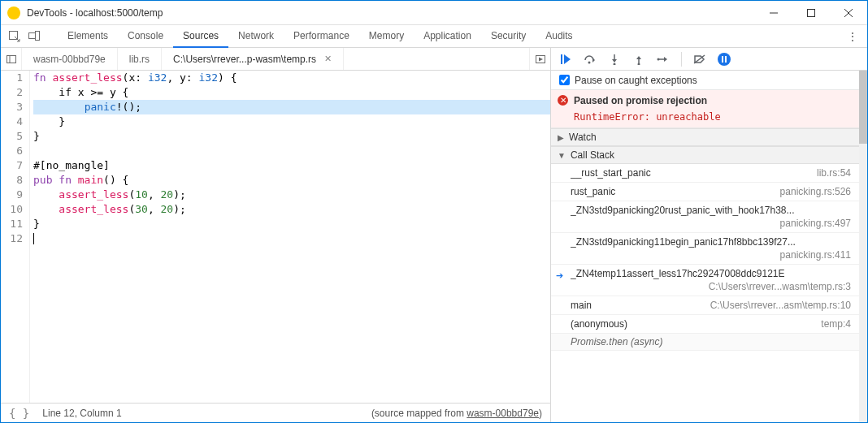  Describe the element at coordinates (276, 58) in the screenshot. I see `file-tabs: wasm-00bbd79elib.rsC:\Users\rrever...p-w…` at that location.